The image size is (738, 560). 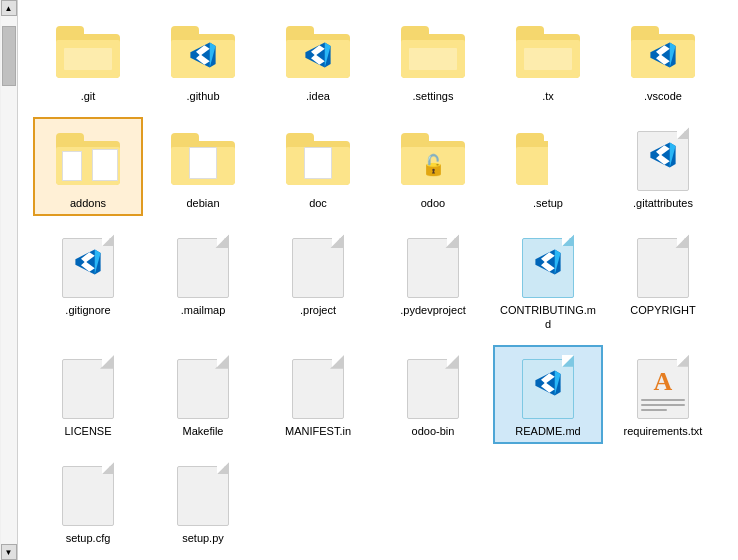 I want to click on file-item-license: LICENSE, so click(x=88, y=394).